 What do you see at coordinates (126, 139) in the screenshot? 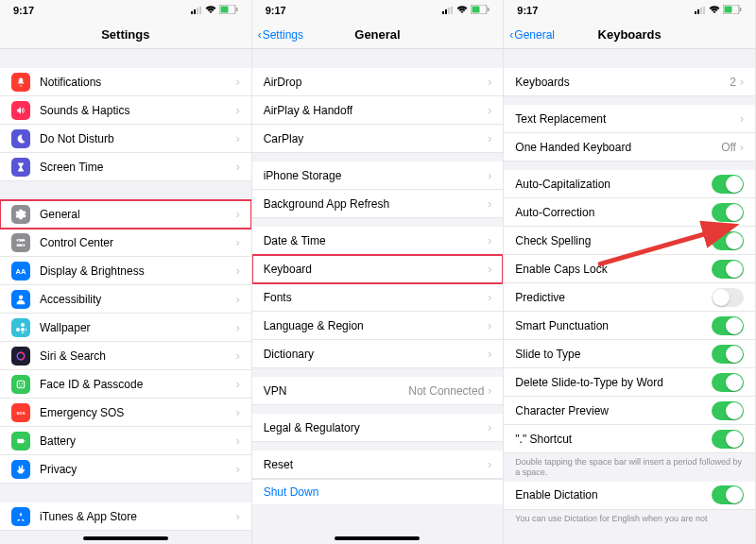
I see `settings-row: Do Not Disturb›` at bounding box center [126, 139].